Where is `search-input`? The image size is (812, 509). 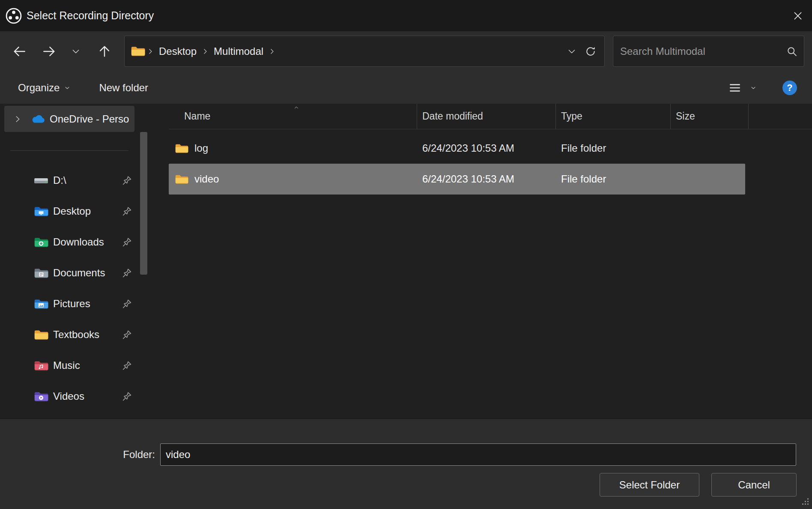
search-input is located at coordinates (708, 51).